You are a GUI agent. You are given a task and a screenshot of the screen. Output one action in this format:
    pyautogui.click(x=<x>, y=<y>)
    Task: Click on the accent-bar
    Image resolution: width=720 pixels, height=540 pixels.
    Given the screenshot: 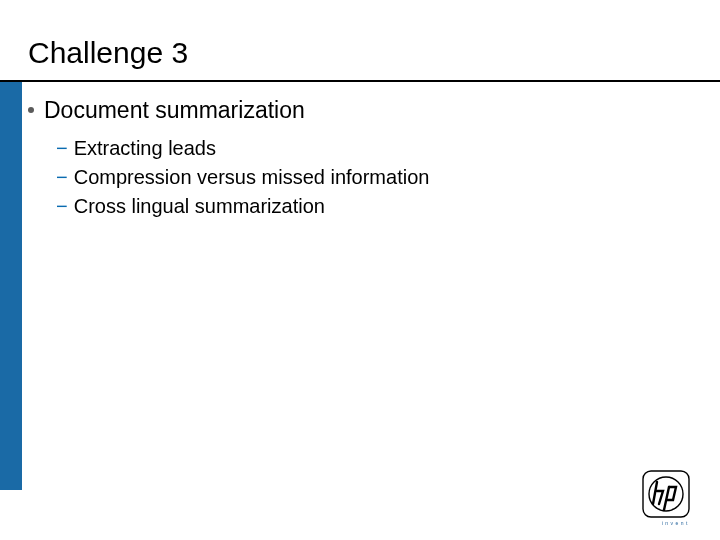 What is the action you would take?
    pyautogui.click(x=11, y=286)
    